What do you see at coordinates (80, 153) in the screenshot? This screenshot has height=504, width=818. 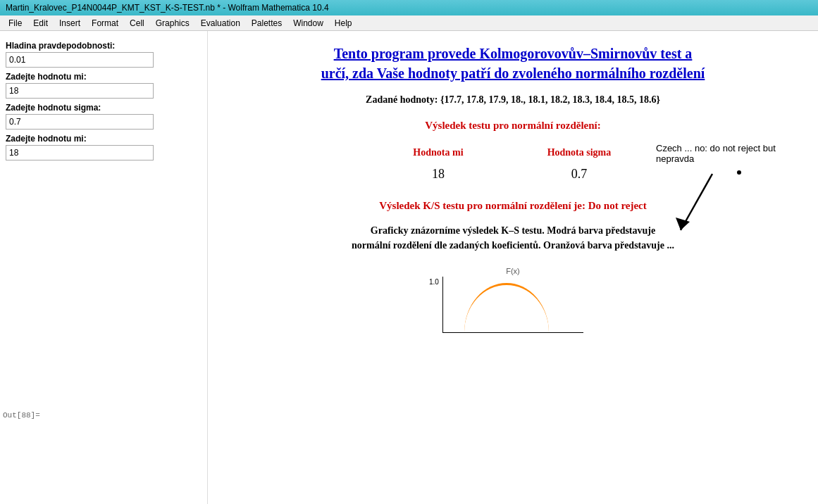 I see `field4-input` at bounding box center [80, 153].